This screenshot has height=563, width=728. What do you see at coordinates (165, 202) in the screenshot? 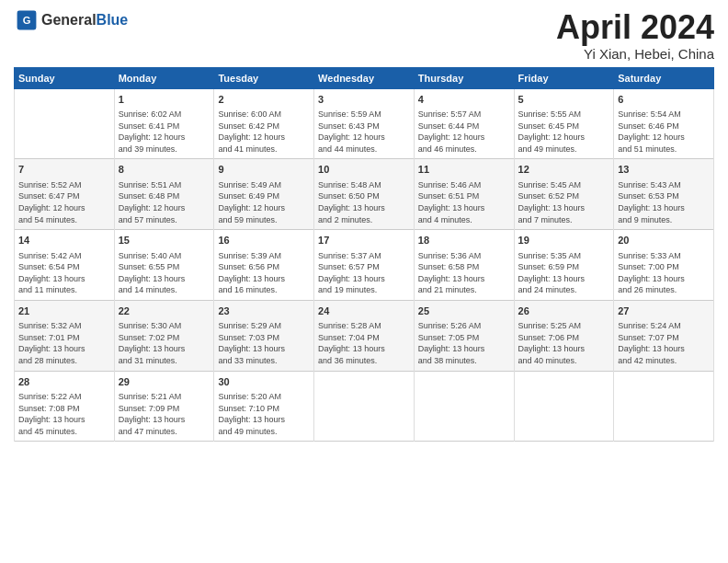
I see `cell-info: Sunrise: 5:51 AM Sunset: 6:48 PM Dayligh…` at bounding box center [165, 202].